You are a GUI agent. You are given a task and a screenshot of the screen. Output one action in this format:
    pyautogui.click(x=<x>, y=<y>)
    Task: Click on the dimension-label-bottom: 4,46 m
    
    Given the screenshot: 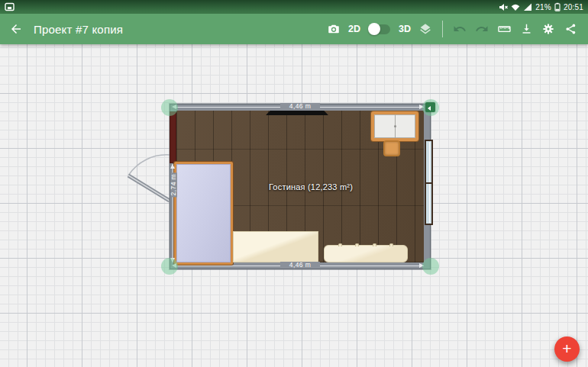 What is the action you would take?
    pyautogui.click(x=300, y=266)
    